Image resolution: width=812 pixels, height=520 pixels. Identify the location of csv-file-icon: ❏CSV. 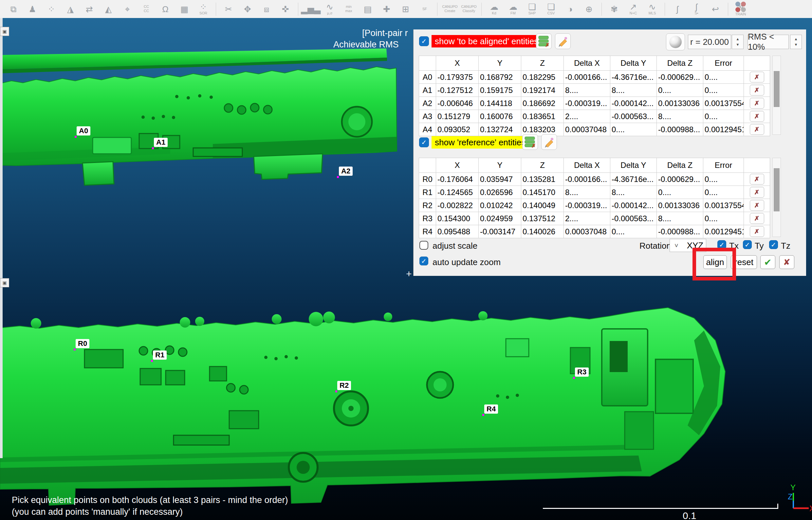
(551, 9).